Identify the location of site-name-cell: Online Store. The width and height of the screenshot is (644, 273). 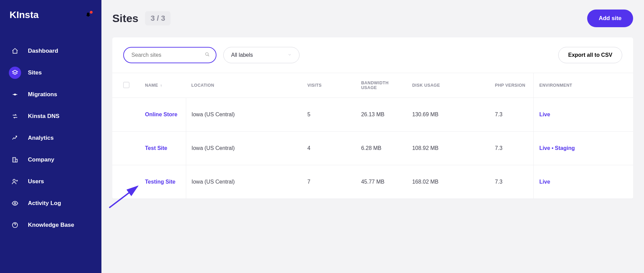
(163, 115).